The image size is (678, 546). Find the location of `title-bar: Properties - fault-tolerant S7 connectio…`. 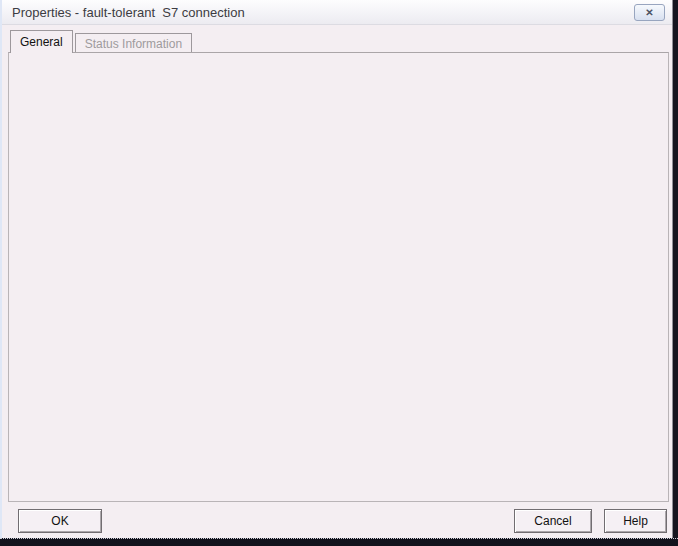

title-bar: Properties - fault-tolerant S7 connectio… is located at coordinates (337, 12).